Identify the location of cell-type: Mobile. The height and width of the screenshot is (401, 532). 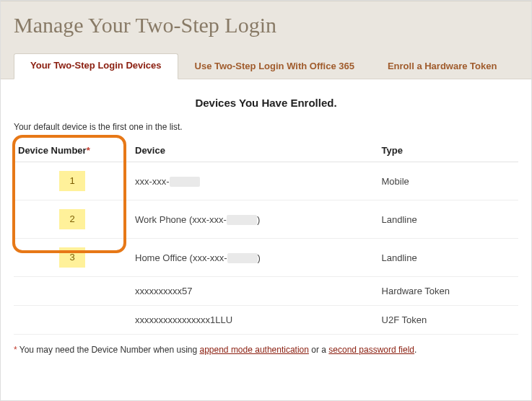
(448, 182).